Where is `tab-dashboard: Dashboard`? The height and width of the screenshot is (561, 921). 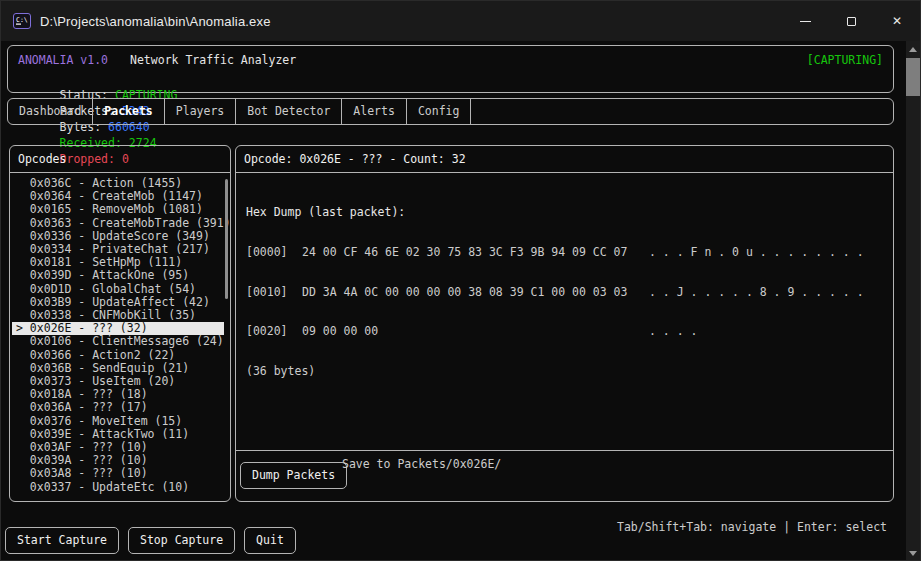 tab-dashboard: Dashboard is located at coordinates (50, 112).